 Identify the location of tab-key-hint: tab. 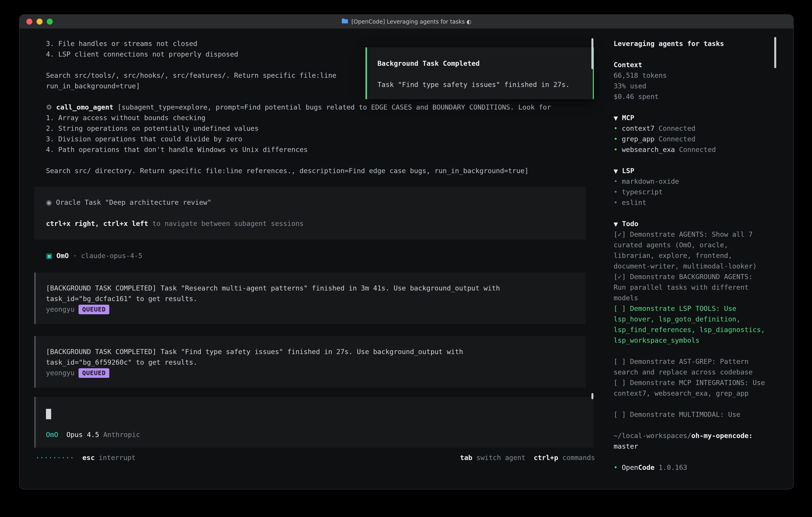
(466, 458).